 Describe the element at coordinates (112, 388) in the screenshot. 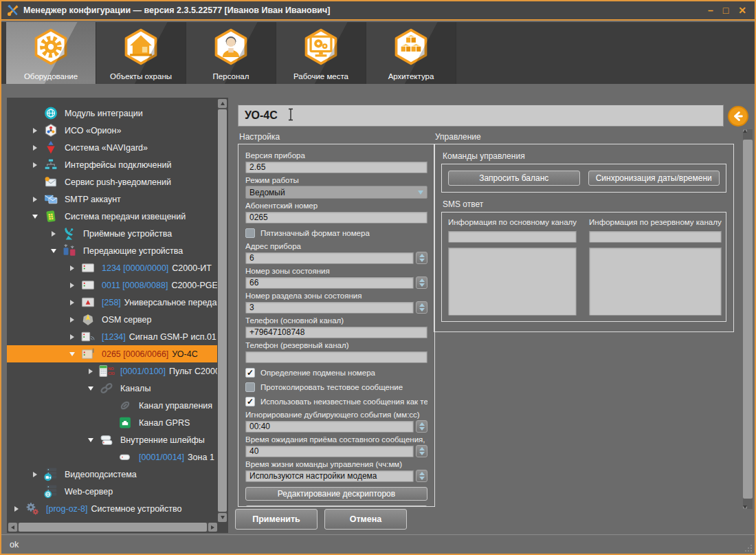

I see `tree-row: Каналы` at that location.